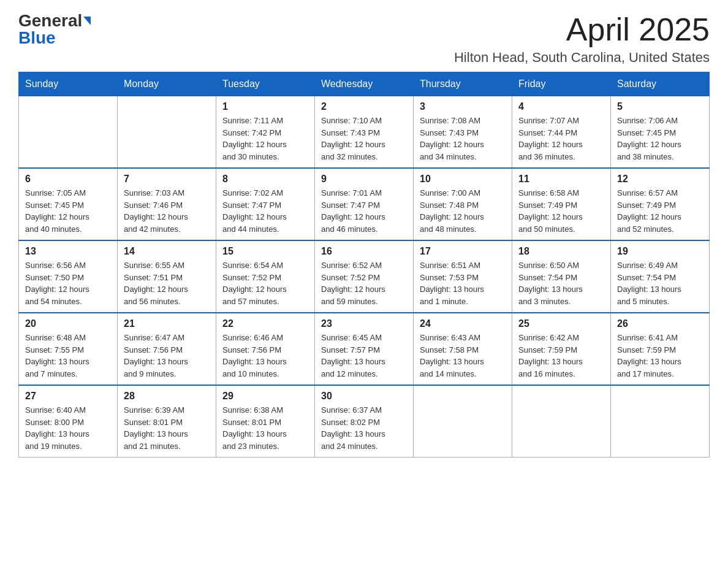 The width and height of the screenshot is (728, 563). I want to click on calendar-week-row: 27Sunrise: 6:40 AM Sunset: 8:00 PM Dayli…, so click(364, 421).